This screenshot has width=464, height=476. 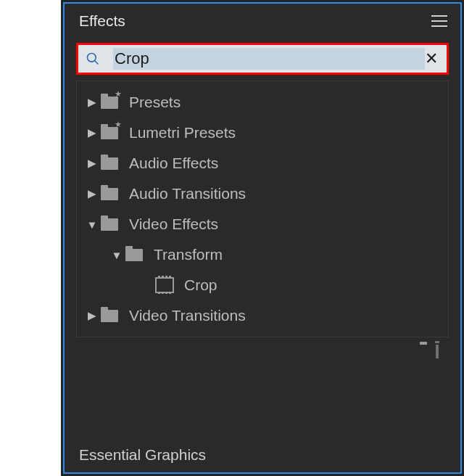 I want to click on tree-item-video-effects: ▼ Video Effects, so click(x=262, y=224).